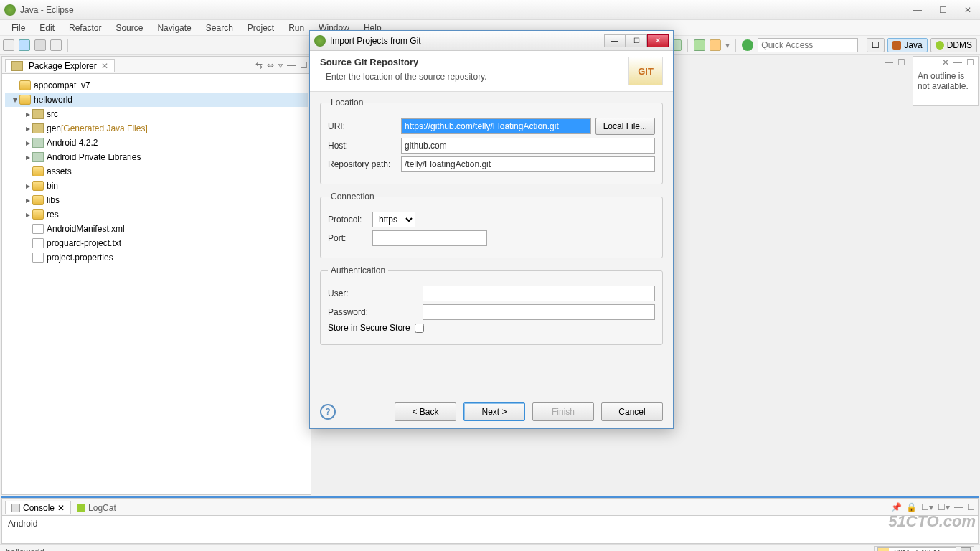 The width and height of the screenshot is (980, 551). What do you see at coordinates (927, 507) in the screenshot?
I see `console-clear-icon: ☐▾` at bounding box center [927, 507].